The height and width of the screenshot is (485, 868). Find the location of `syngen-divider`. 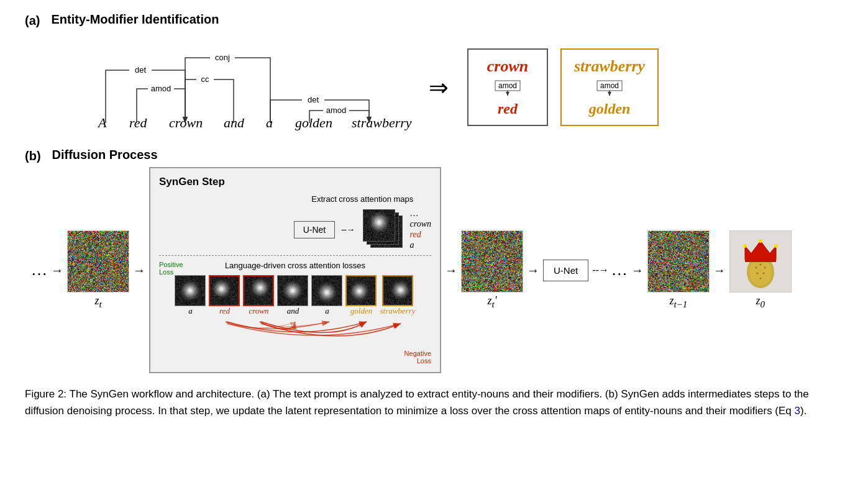

syngen-divider is located at coordinates (295, 256).